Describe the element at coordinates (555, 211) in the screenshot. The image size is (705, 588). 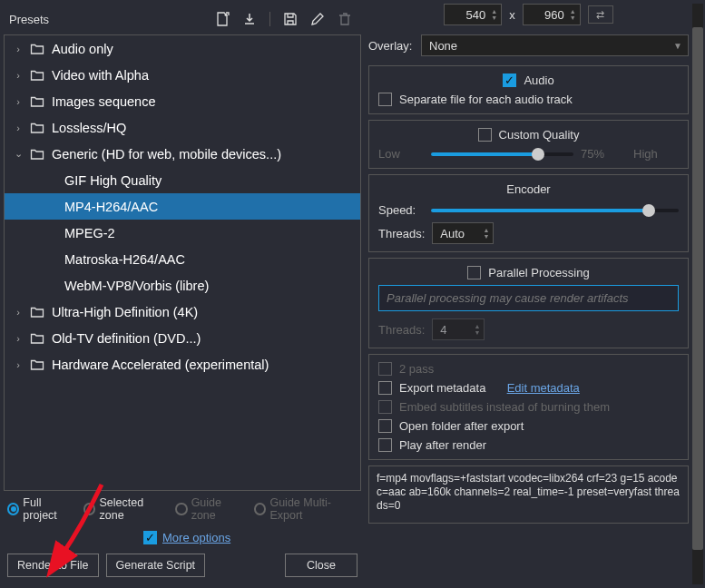
I see `speed-slider` at that location.